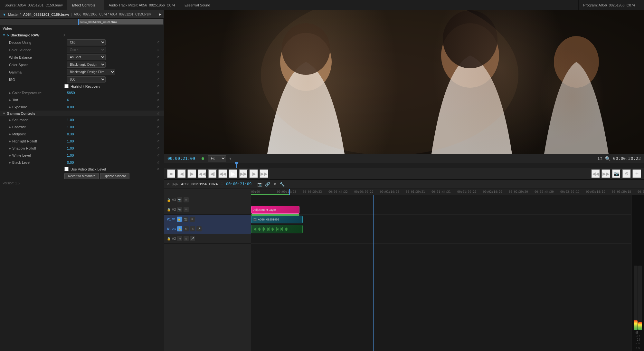  I want to click on highlight-recovery-reset: ↺, so click(158, 86).